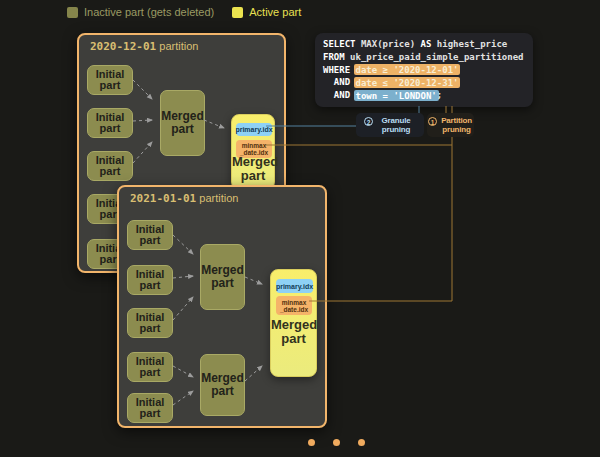 Image resolution: width=600 pixels, height=457 pixels. I want to click on sql-line: AND date ≤ '2020-12-31', so click(424, 82).